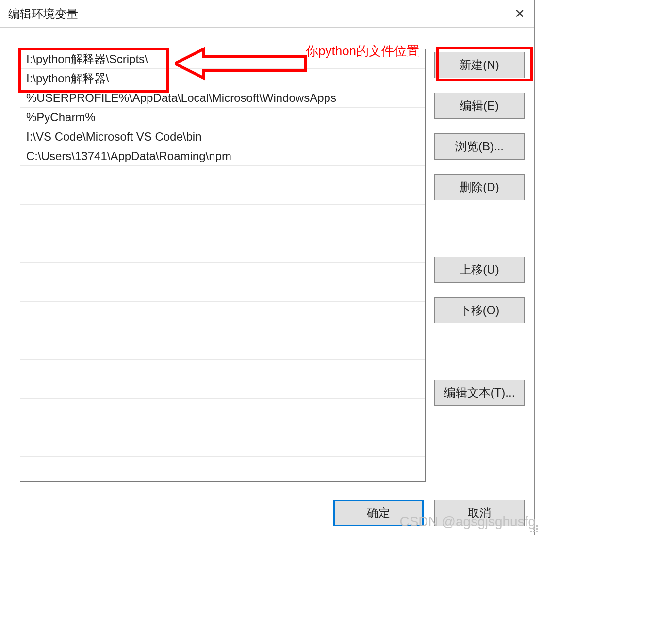 This screenshot has width=657, height=644. I want to click on browse-button: 浏览(B)..., so click(479, 146).